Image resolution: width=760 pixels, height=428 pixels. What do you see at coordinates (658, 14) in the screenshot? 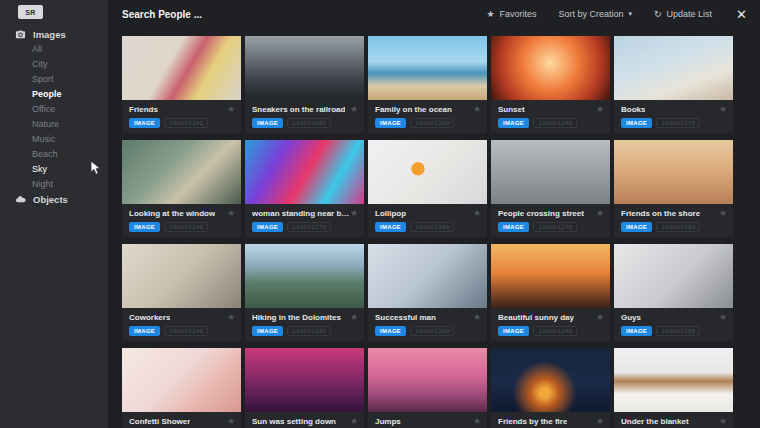
I see `refresh-icon: ↻` at bounding box center [658, 14].